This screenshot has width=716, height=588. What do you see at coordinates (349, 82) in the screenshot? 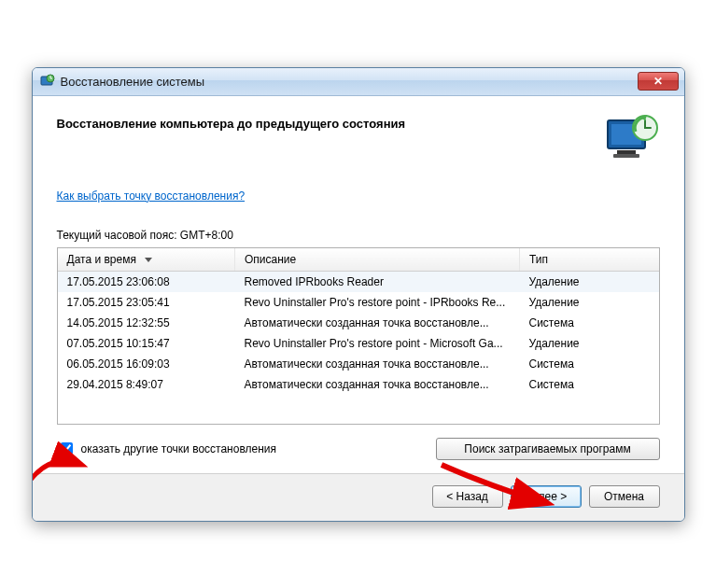
I see `window-title: Восстановление системы` at bounding box center [349, 82].